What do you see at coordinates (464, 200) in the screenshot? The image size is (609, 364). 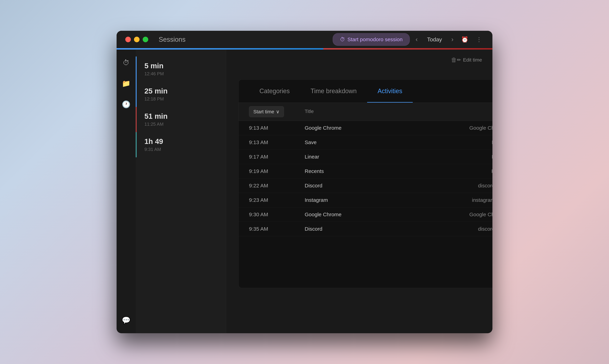 I see `row-url: instagram.com` at bounding box center [464, 200].